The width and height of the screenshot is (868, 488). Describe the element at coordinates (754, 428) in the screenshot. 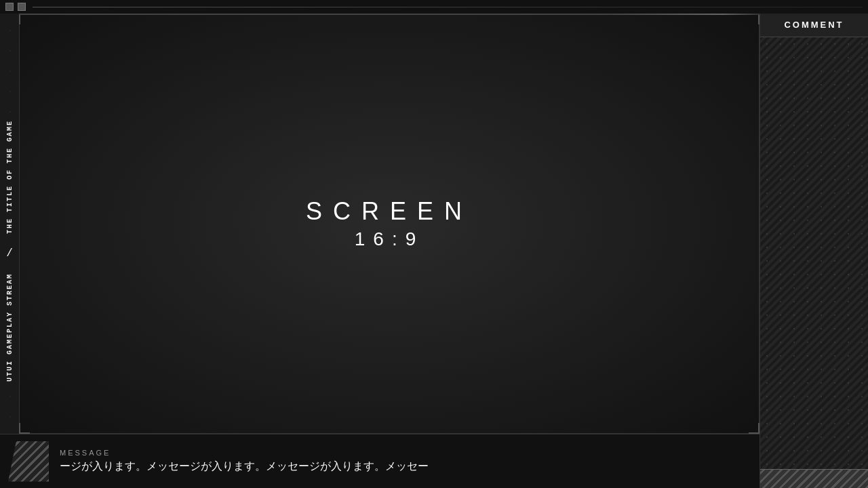

I see `corner-decoration-br` at that location.